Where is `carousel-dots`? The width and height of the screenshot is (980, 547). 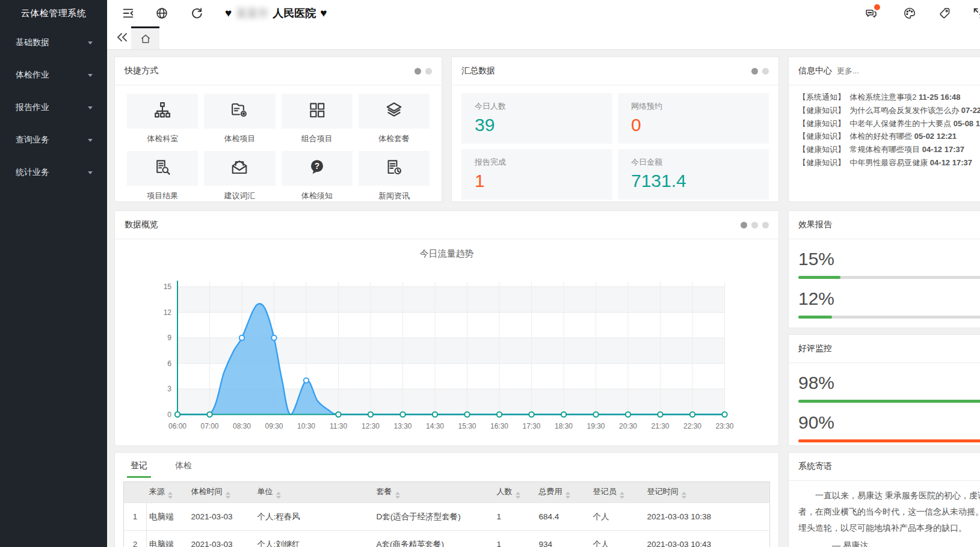
carousel-dots is located at coordinates (760, 71).